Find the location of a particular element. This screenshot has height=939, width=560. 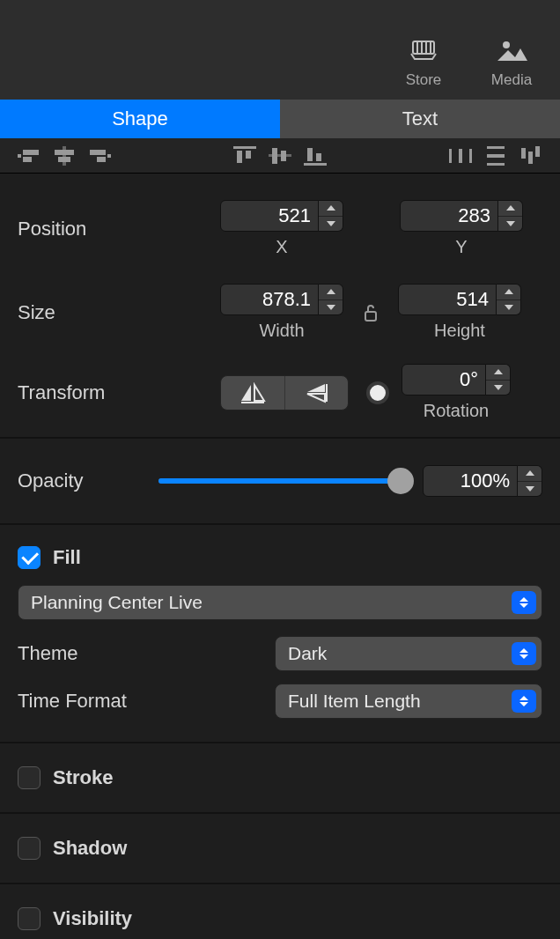

fill-label: Fill is located at coordinates (67, 558).